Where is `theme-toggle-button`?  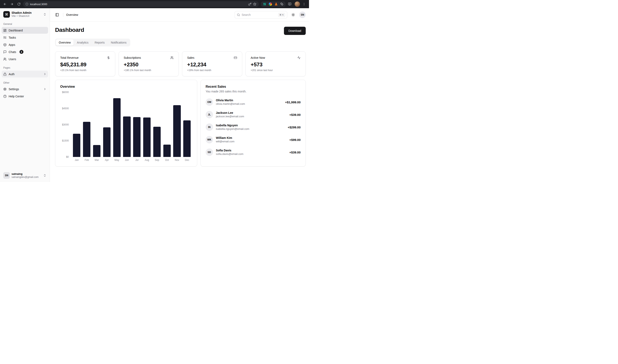
theme-toggle-button is located at coordinates (293, 15).